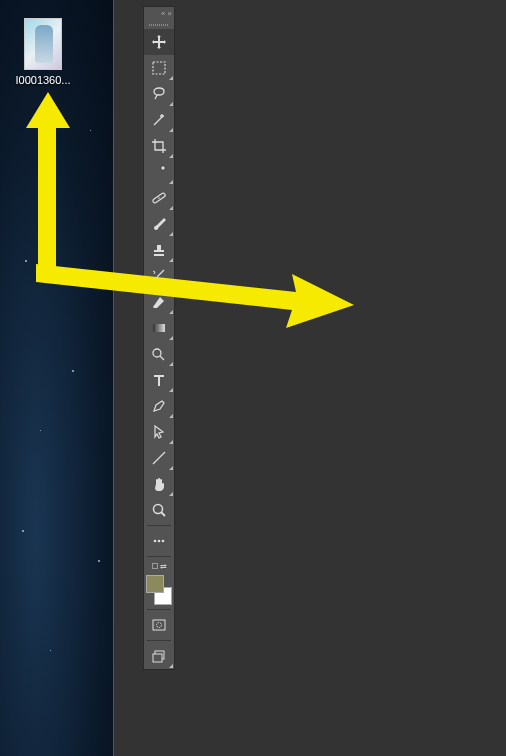 Image resolution: width=506 pixels, height=756 pixels. I want to click on brush-tool, so click(159, 224).